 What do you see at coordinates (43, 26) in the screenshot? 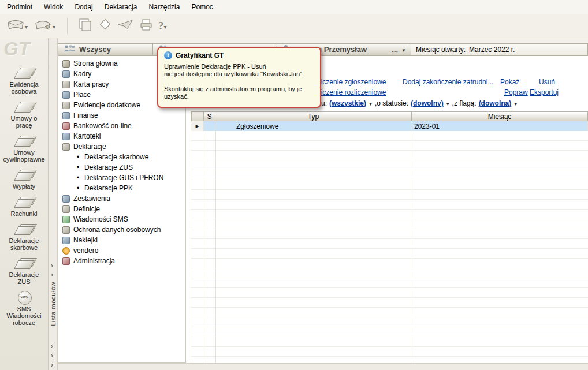
I see `mail-send-icon` at bounding box center [43, 26].